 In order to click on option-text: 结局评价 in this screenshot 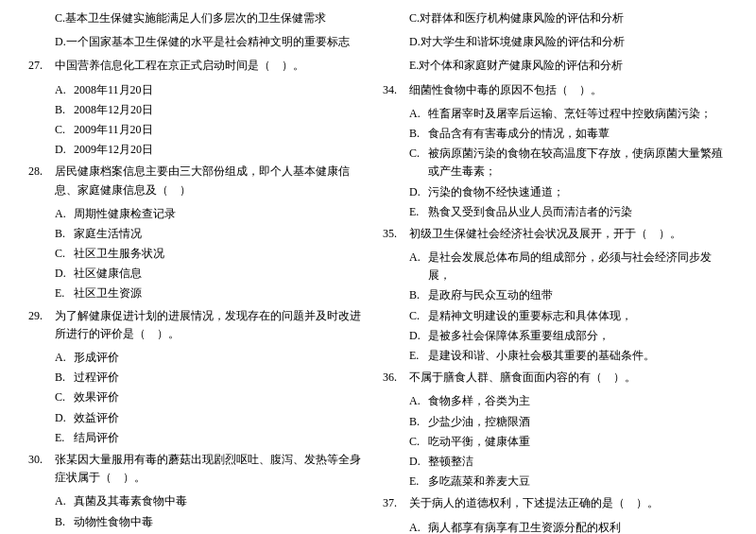, I will do `click(96, 439)`.